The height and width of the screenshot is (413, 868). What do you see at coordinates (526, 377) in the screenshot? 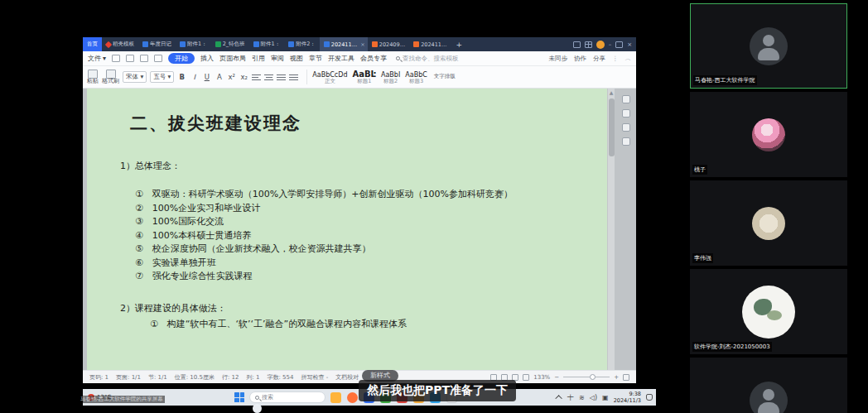
I see `eye-protect-icon` at bounding box center [526, 377].